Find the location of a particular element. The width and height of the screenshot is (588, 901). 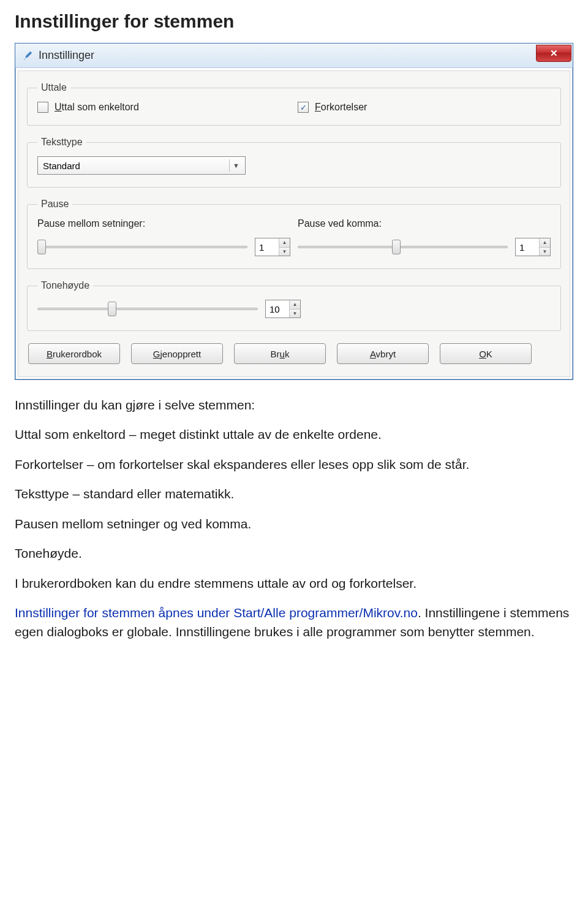

combo-teksttype: Standard ▼ is located at coordinates (141, 165).